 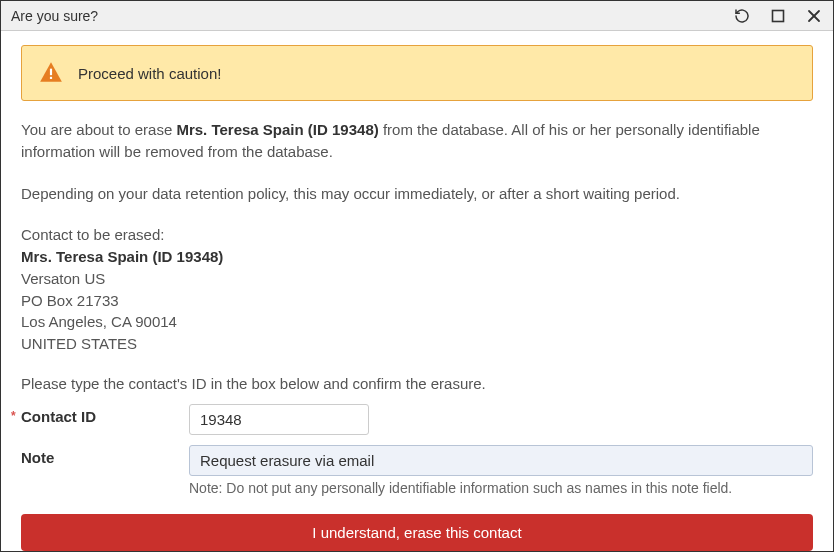 What do you see at coordinates (98, 130) in the screenshot?
I see `intro-text-pre: You are about to erase` at bounding box center [98, 130].